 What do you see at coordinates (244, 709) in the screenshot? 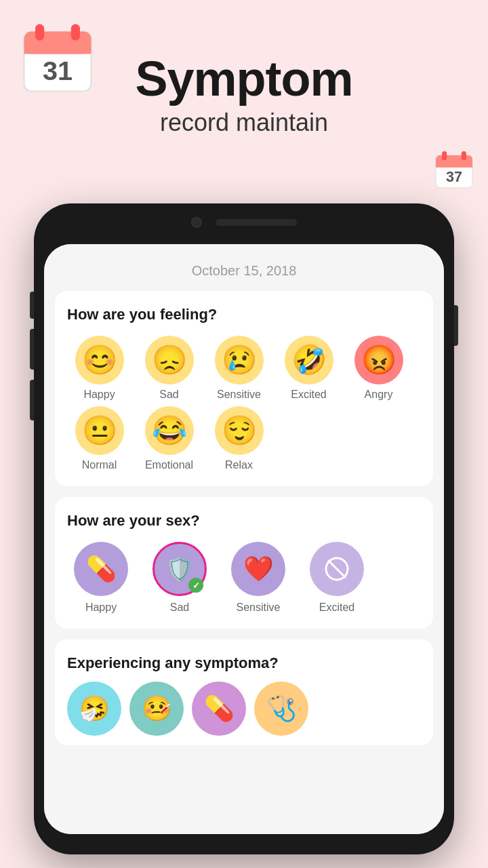
I see `symptom-icons-row: 🤧 🤒 💊 🩺` at bounding box center [244, 709].